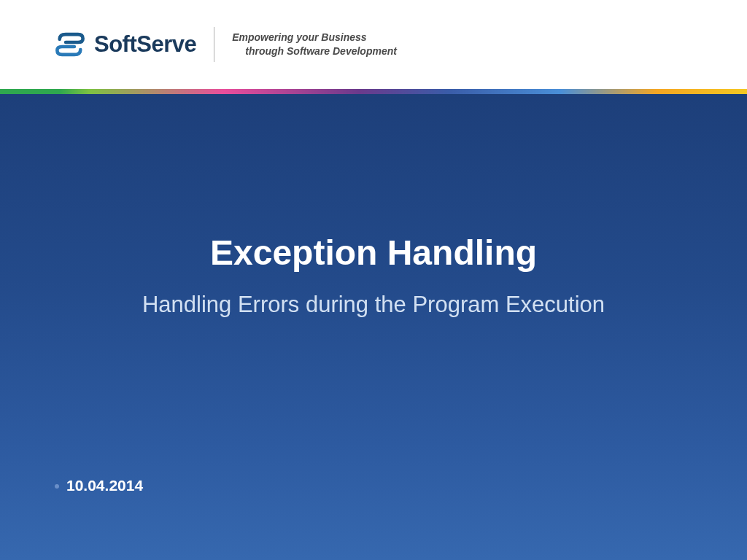 The image size is (747, 560). What do you see at coordinates (314, 38) in the screenshot?
I see `tagline-line-1: Empowering your Business` at bounding box center [314, 38].